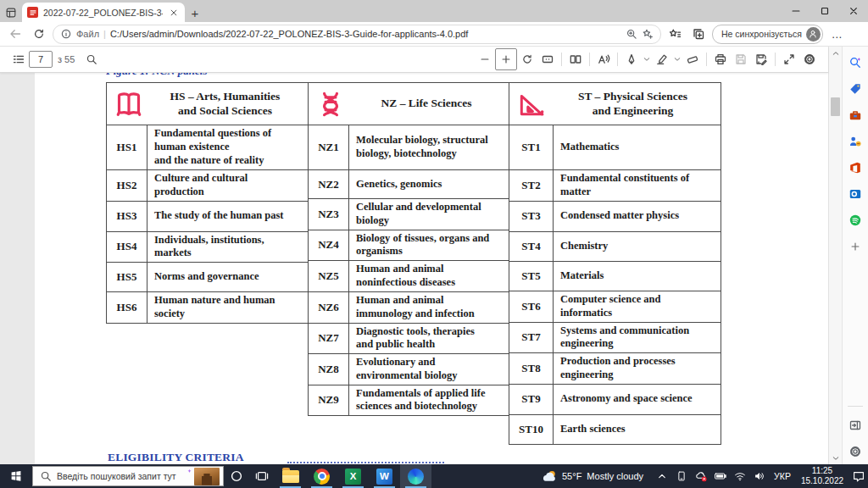 Image resolution: width=868 pixels, height=488 pixels. What do you see at coordinates (632, 59) in the screenshot?
I see `draw-button` at bounding box center [632, 59].